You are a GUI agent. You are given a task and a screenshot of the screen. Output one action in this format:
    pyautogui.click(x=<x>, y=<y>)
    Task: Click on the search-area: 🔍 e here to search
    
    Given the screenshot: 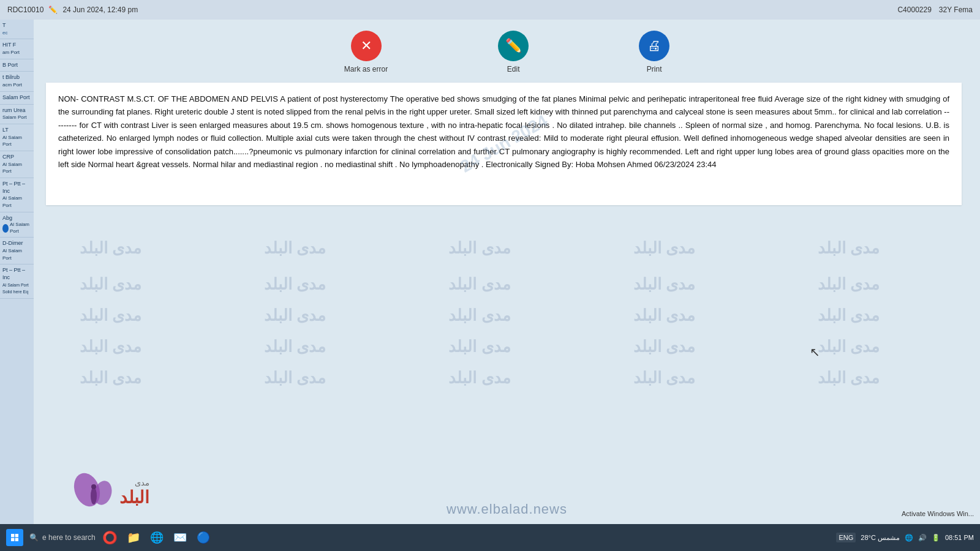 What is the action you would take?
    pyautogui.click(x=62, y=538)
    